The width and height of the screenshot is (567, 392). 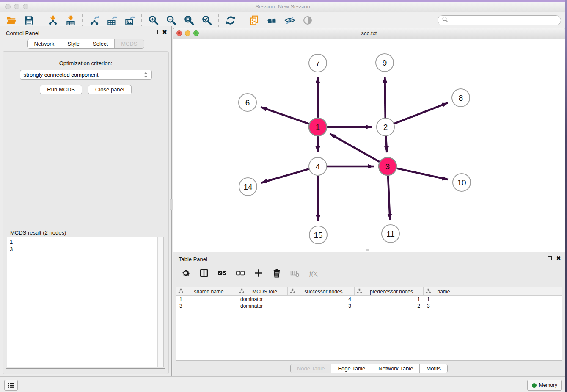 What do you see at coordinates (504, 20) in the screenshot?
I see `search-input` at bounding box center [504, 20].